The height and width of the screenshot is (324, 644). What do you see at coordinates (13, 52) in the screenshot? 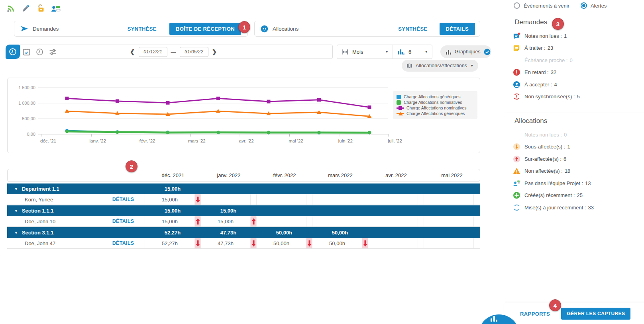
I see `time-view-tab` at bounding box center [13, 52].